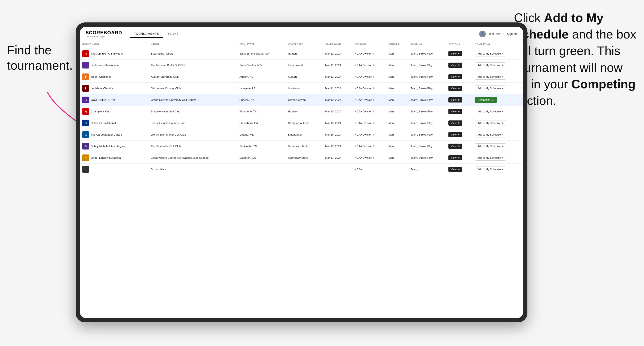 The image size is (644, 346). Describe the element at coordinates (86, 123) in the screenshot. I see `team-logo: S` at that location.